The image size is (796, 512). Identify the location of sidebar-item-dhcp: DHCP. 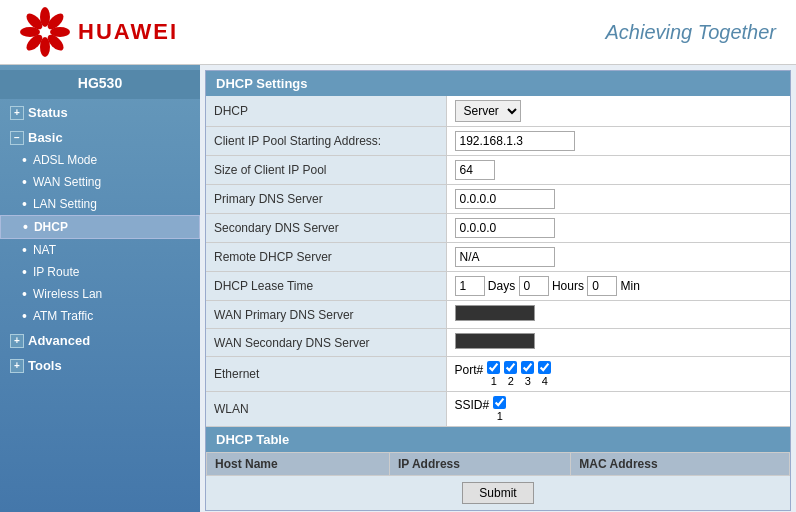
(100, 227).